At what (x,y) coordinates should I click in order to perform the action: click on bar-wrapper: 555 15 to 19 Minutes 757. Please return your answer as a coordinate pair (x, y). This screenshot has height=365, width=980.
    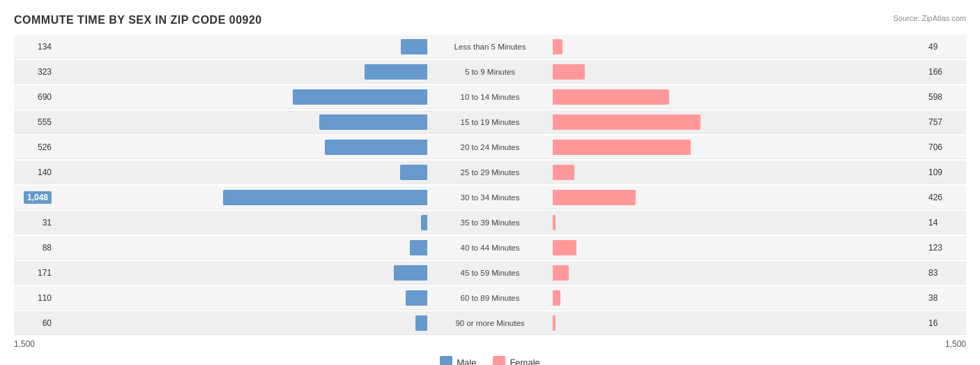
    Looking at the image, I should click on (490, 121).